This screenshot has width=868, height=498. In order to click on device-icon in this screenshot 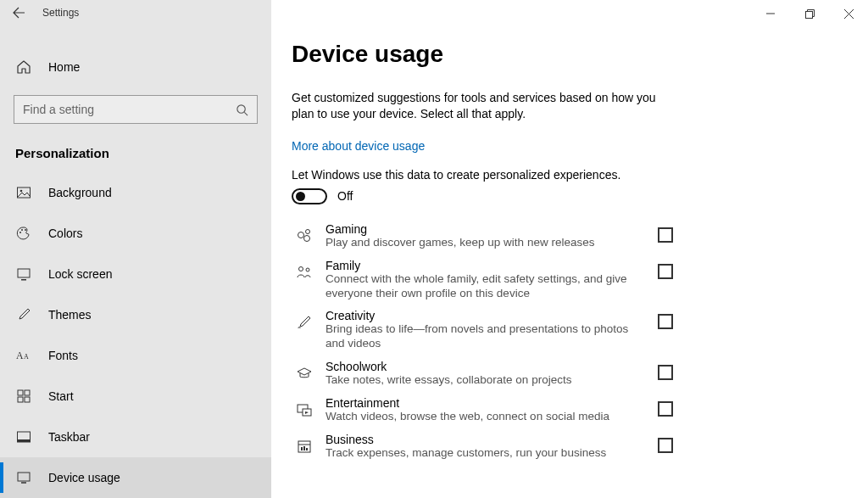, I will do `click(24, 478)`.